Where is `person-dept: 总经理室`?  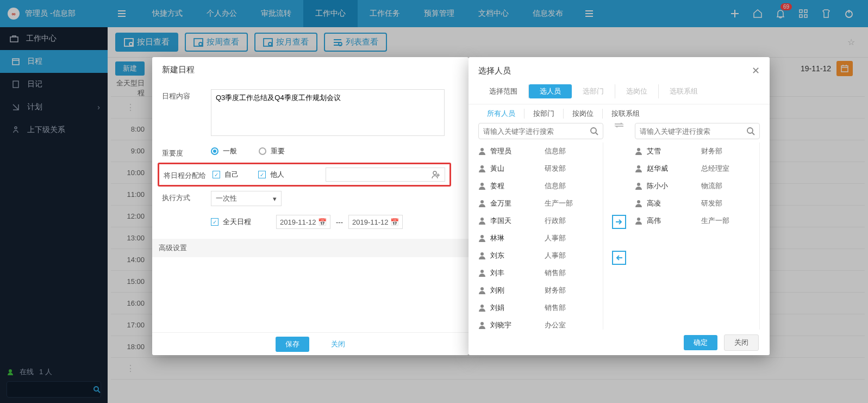
person-dept: 总经理室 is located at coordinates (715, 169).